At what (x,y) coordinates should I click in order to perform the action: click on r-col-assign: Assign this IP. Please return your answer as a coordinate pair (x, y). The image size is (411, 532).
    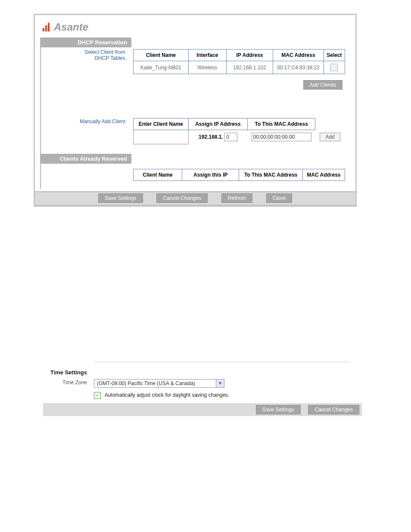
    Looking at the image, I should click on (210, 175).